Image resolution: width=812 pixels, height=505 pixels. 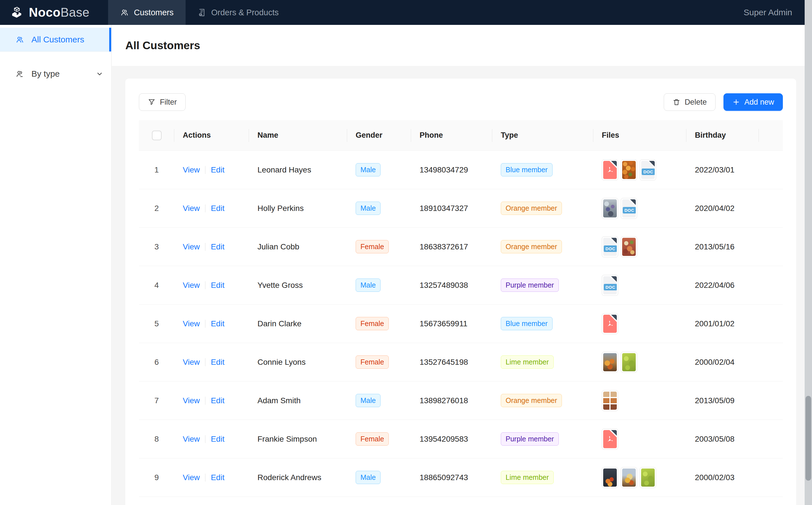 I want to click on files-list: DOC, so click(x=644, y=170).